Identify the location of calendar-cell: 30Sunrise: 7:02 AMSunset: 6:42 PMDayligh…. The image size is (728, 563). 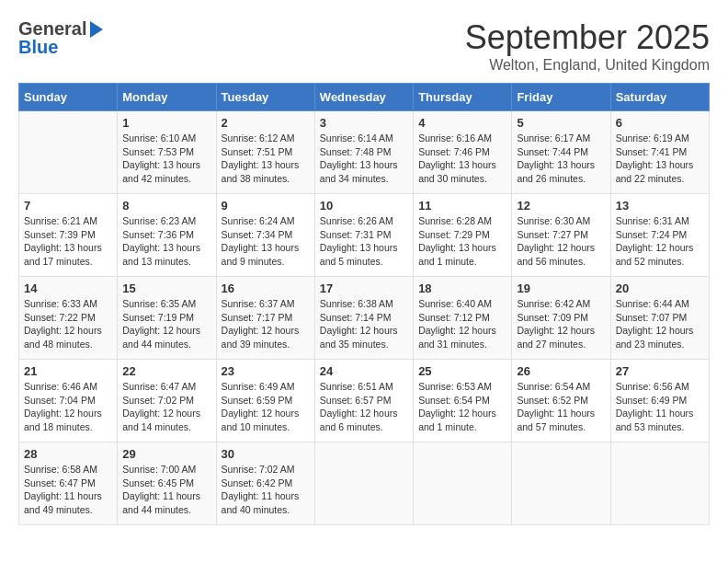
(265, 484).